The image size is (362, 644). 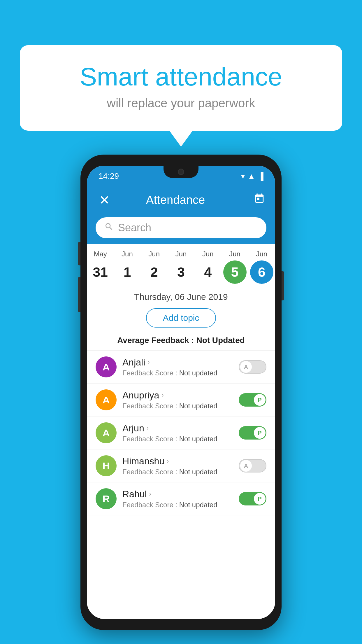 I want to click on calendar-day-3: Jun 3, so click(x=181, y=267).